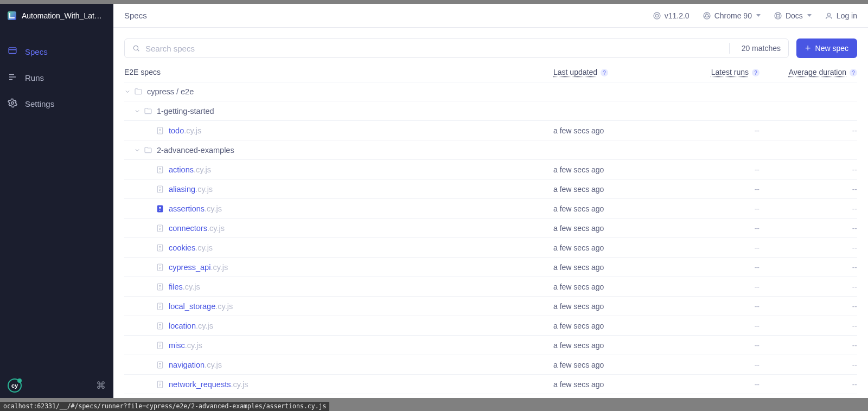 Image resolution: width=868 pixels, height=411 pixels. What do you see at coordinates (793, 16) in the screenshot?
I see `docs-link: Docs` at bounding box center [793, 16].